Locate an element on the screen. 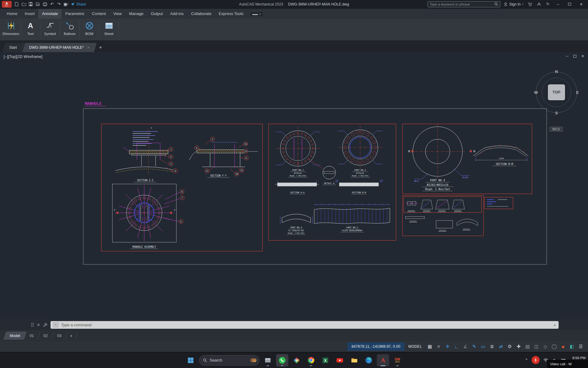 The width and height of the screenshot is (588, 368). coordinates-readout: 847678.11, -141989.97, 0.00 is located at coordinates (376, 347).